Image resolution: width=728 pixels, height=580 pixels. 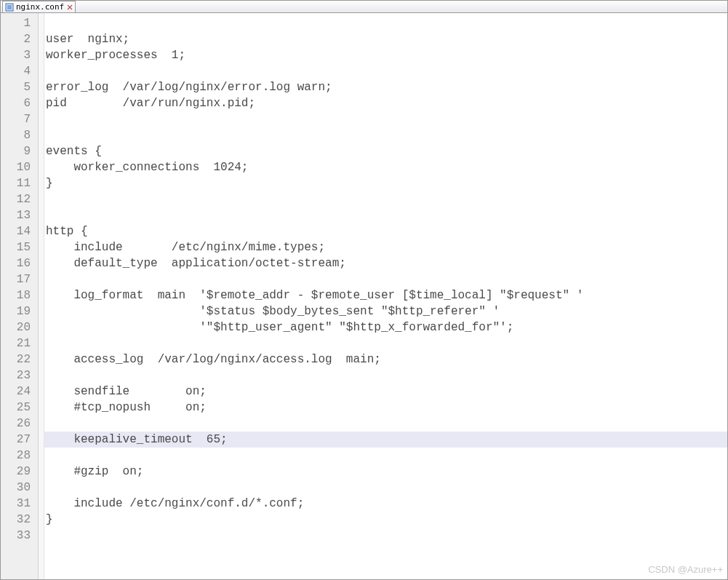 What do you see at coordinates (19, 215) in the screenshot?
I see `line-number: 13` at bounding box center [19, 215].